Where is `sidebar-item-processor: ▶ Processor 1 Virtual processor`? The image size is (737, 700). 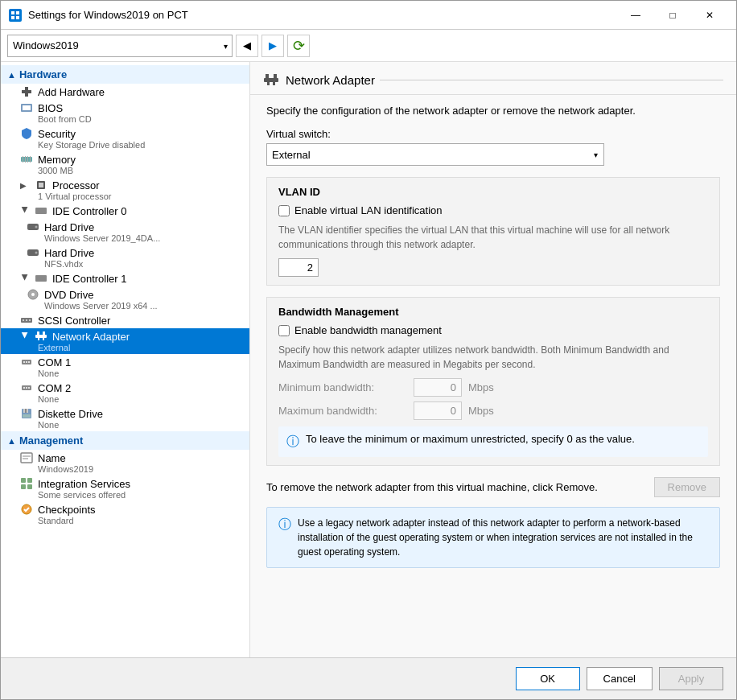 sidebar-item-processor: ▶ Processor 1 Virtual processor is located at coordinates (126, 190).